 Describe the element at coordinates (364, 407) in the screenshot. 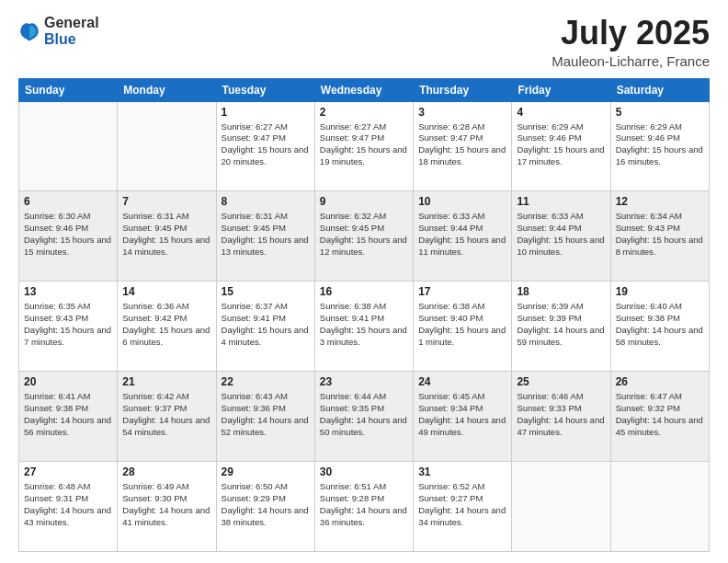

I see `cell-content: 23Sunrise: 6:44 AM Sunset: 9:35 PM Dayli…` at that location.